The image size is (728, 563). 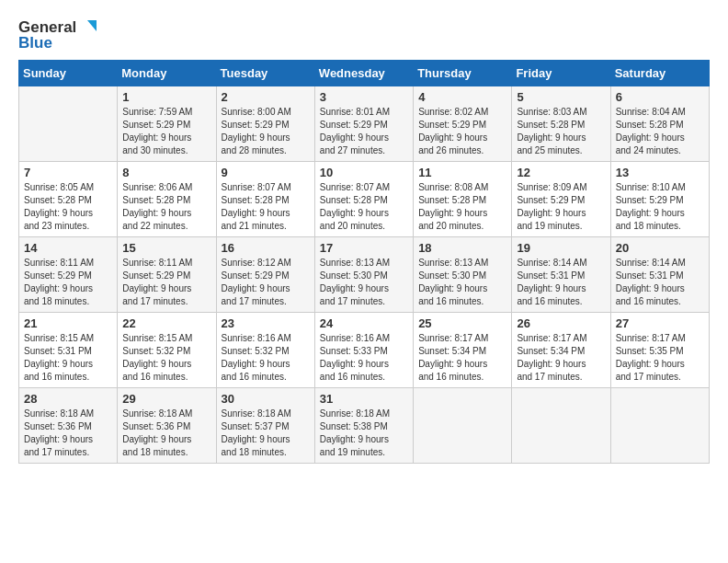 I want to click on day-info: Sunrise: 8:00 AM Sunset: 5:29 PM Dayligh…, so click(x=266, y=132).